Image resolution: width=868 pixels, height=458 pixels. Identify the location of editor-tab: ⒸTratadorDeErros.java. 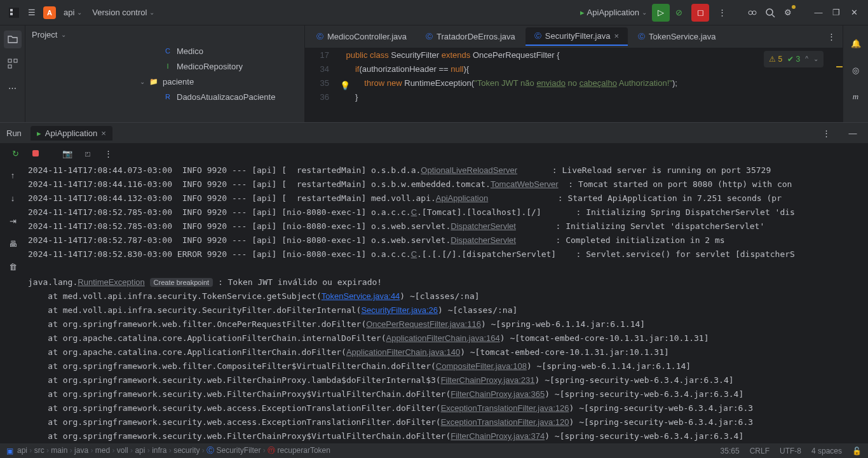
(470, 37).